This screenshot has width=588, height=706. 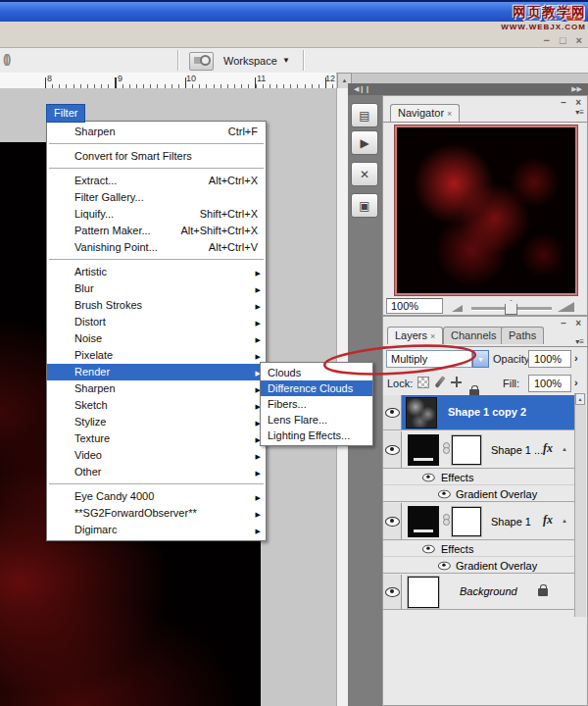 What do you see at coordinates (317, 373) in the screenshot?
I see `submenu-item-clouds: Clouds` at bounding box center [317, 373].